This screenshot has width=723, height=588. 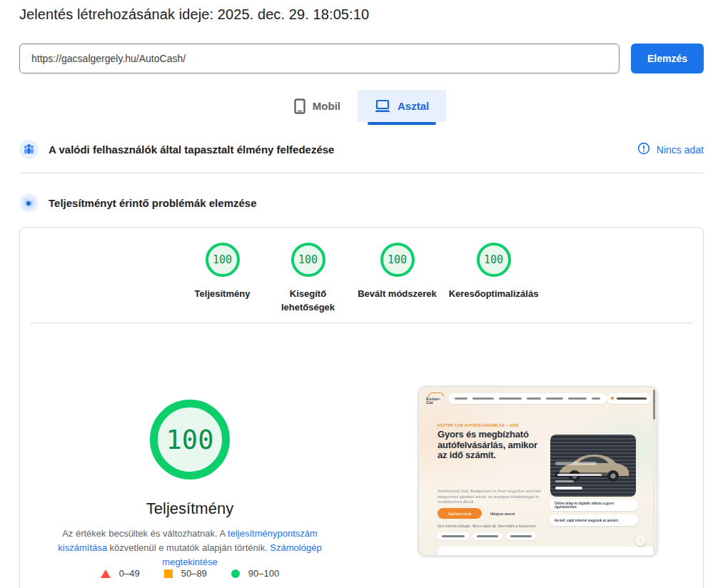 I want to click on performance-score-circle: 100, so click(x=190, y=440).